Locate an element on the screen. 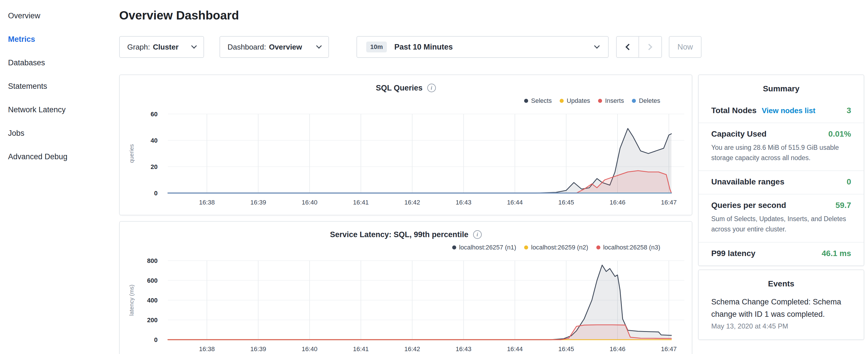  summary-row-unavailable-ranges: Unavailable ranges 0 is located at coordinates (781, 182).